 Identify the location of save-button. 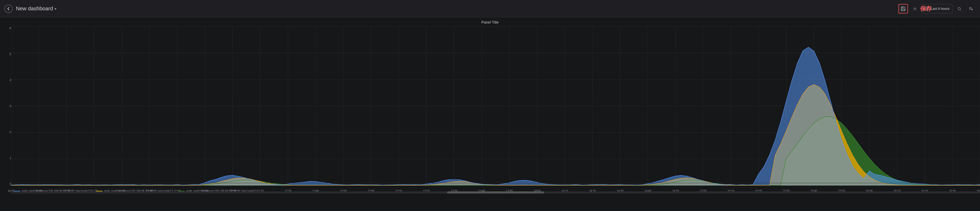
(903, 8).